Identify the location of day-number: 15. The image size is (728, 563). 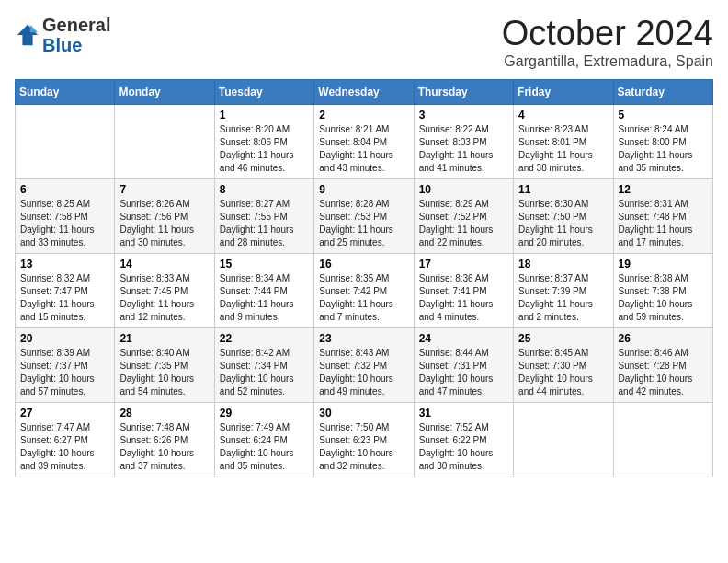
(265, 264).